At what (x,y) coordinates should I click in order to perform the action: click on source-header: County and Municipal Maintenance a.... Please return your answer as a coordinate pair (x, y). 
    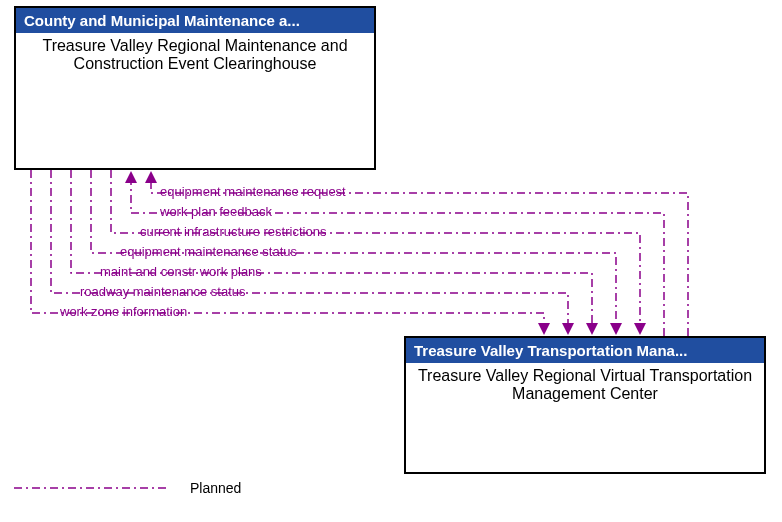
    Looking at the image, I should click on (195, 20).